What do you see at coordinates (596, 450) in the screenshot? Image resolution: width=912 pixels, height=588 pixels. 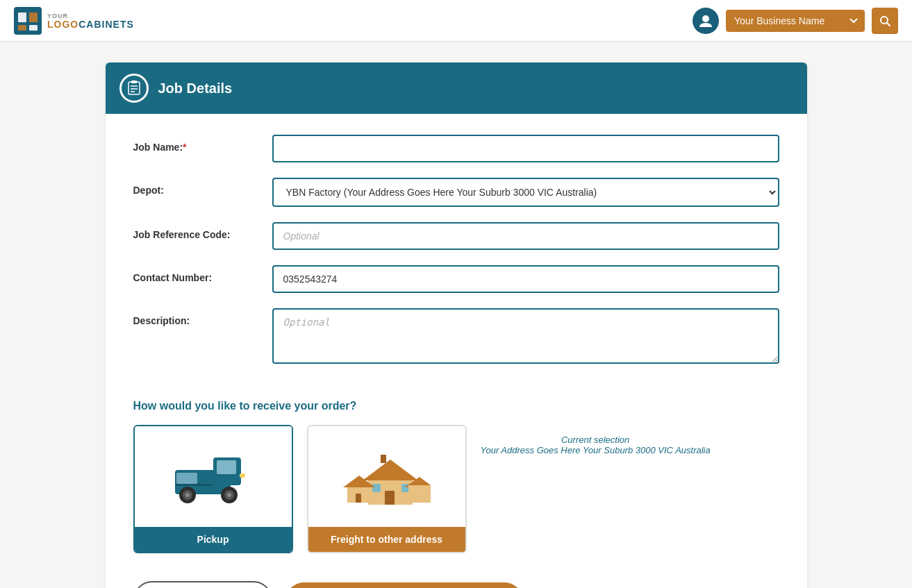 I see `current-address-text: Your Address Goes Here Your Suburb 3000 …` at bounding box center [596, 450].